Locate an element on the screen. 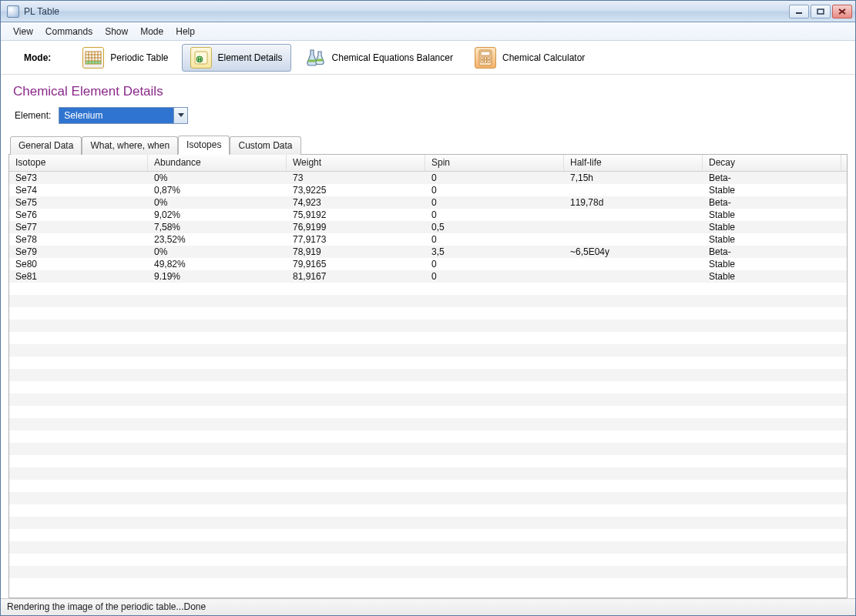 The image size is (856, 616). table-row: Se769,02%75,91920Stable is located at coordinates (428, 215).